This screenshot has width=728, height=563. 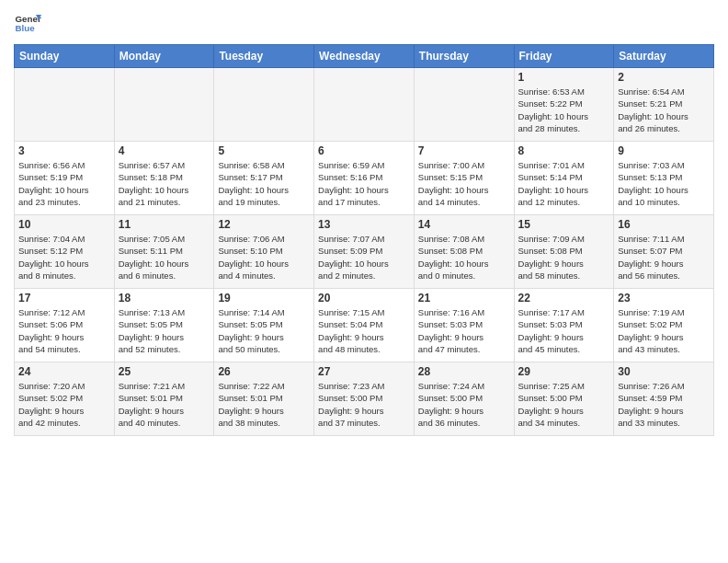 What do you see at coordinates (265, 326) in the screenshot?
I see `calendar-cell: 19Sunrise: 7:14 AM Sunset: 5:05 PM Dayli…` at bounding box center [265, 326].